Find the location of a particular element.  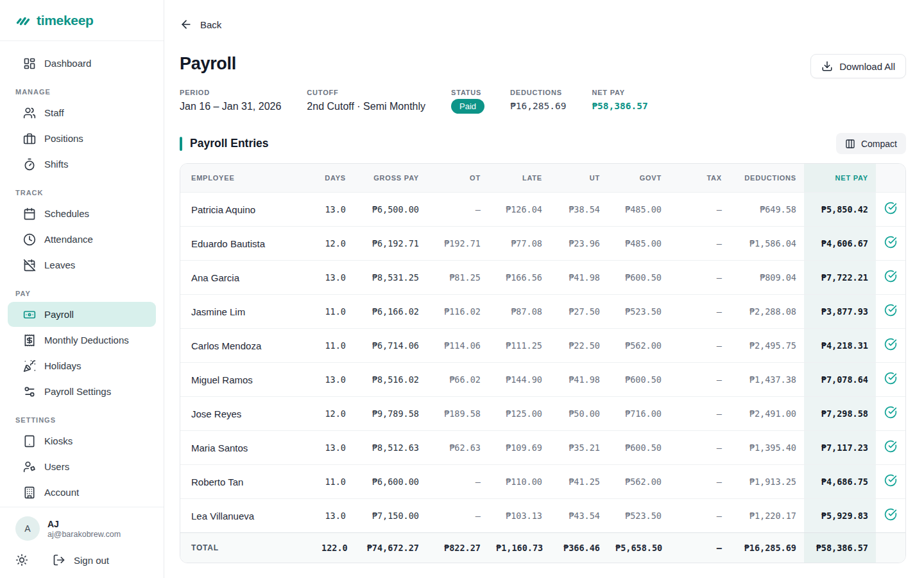

nav-section-label: Track is located at coordinates (82, 189).